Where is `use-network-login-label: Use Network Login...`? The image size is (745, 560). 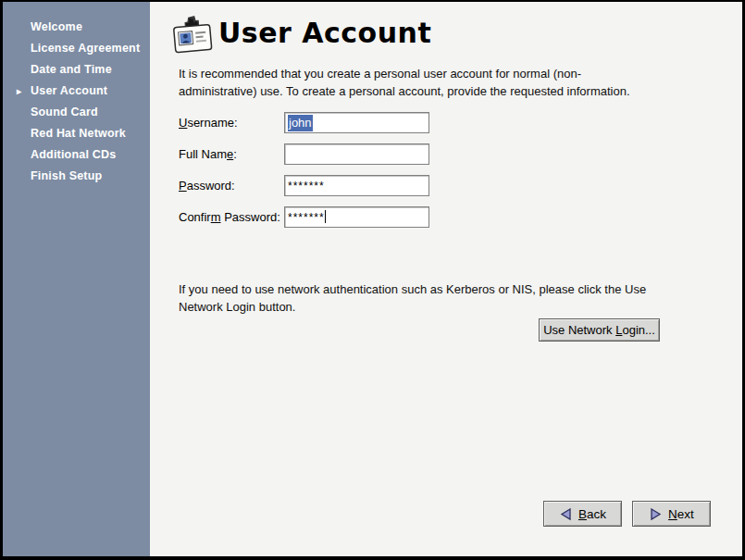 use-network-login-label: Use Network Login... is located at coordinates (600, 330).